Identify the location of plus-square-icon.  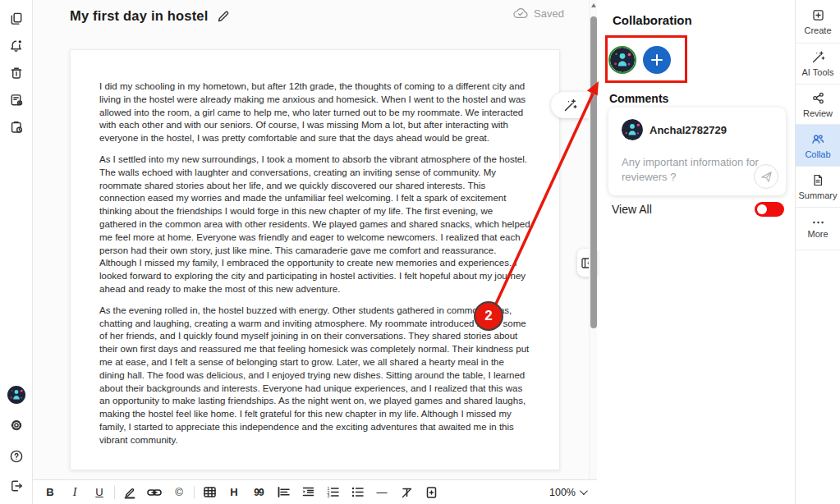
(818, 15).